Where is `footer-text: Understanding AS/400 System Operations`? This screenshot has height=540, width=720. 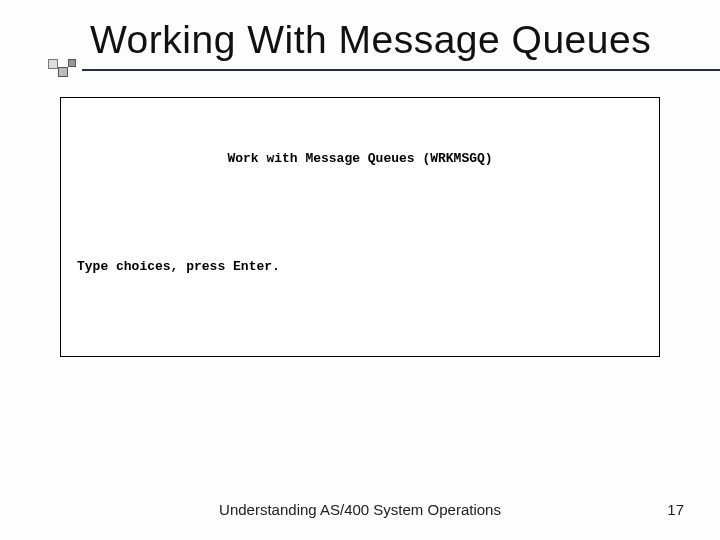 footer-text: Understanding AS/400 System Operations is located at coordinates (360, 510).